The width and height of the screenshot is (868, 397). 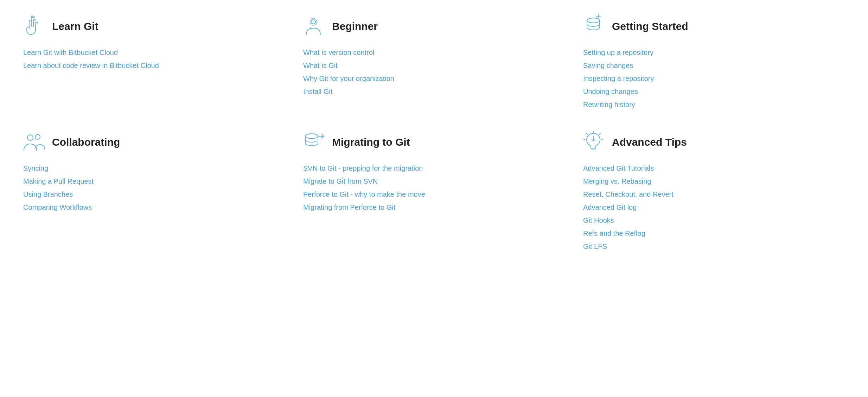 What do you see at coordinates (155, 65) in the screenshot?
I see `link-learn-git-1: Learn about code review in Bitbucket Clo…` at bounding box center [155, 65].